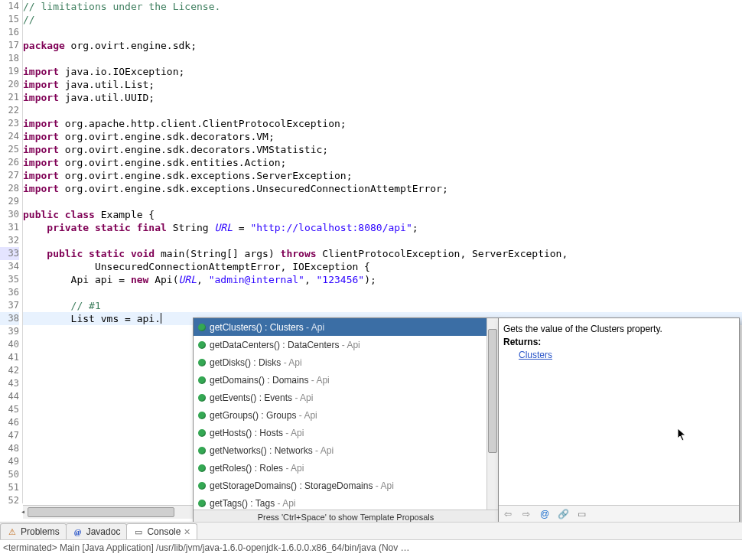 This screenshot has height=560, width=742. What do you see at coordinates (9, 98) in the screenshot?
I see `line-number: 21` at bounding box center [9, 98].